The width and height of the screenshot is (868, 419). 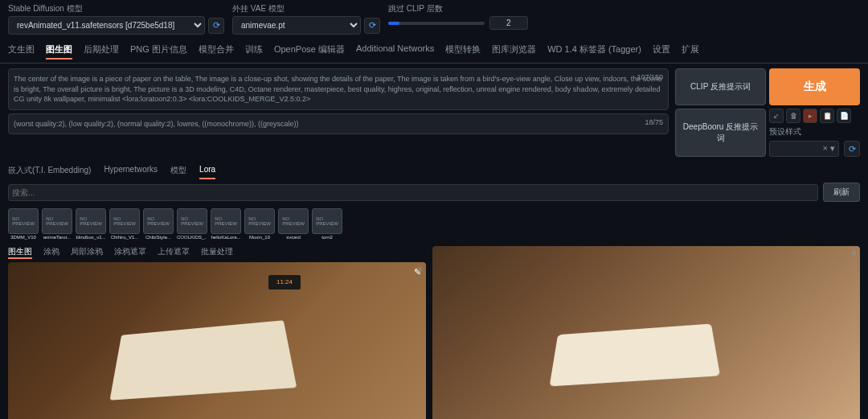 What do you see at coordinates (192, 221) in the screenshot?
I see `lora-card-5: NOPREVIEW` at bounding box center [192, 221].